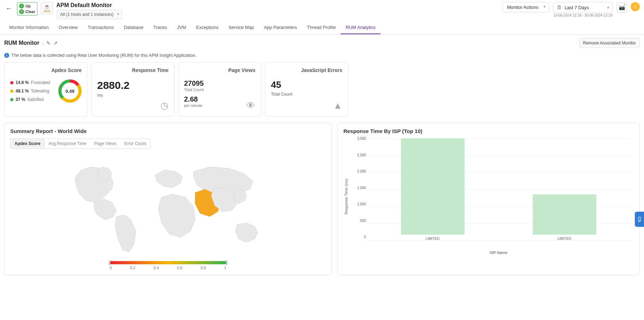 The height and width of the screenshot is (320, 644). Describe the element at coordinates (168, 262) in the screenshot. I see `map-legend-gradient` at that location.